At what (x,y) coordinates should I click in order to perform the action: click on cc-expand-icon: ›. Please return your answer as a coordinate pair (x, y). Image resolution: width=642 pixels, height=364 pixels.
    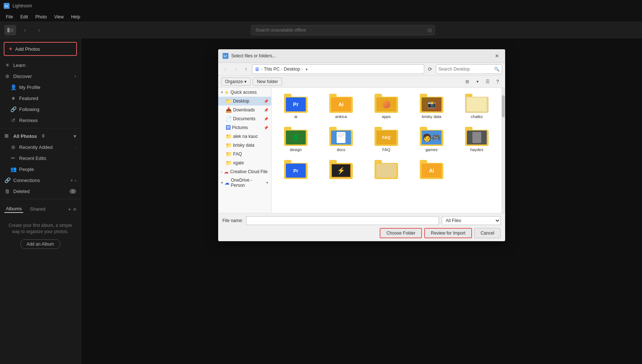
    Looking at the image, I should click on (221, 172).